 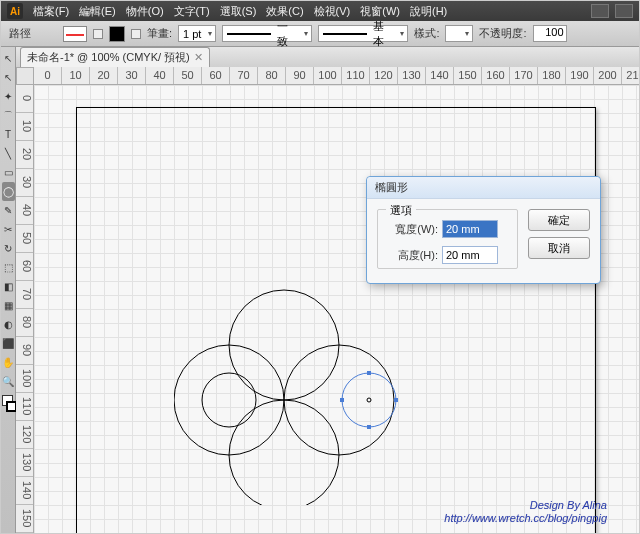 I want to click on zoom-tool: 🔍, so click(x=8, y=382).